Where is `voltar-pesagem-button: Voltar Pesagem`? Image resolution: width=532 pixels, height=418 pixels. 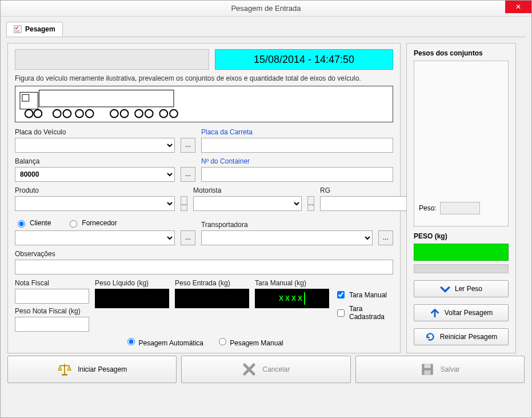
voltar-pesagem-button: Voltar Pesagem is located at coordinates (461, 313).